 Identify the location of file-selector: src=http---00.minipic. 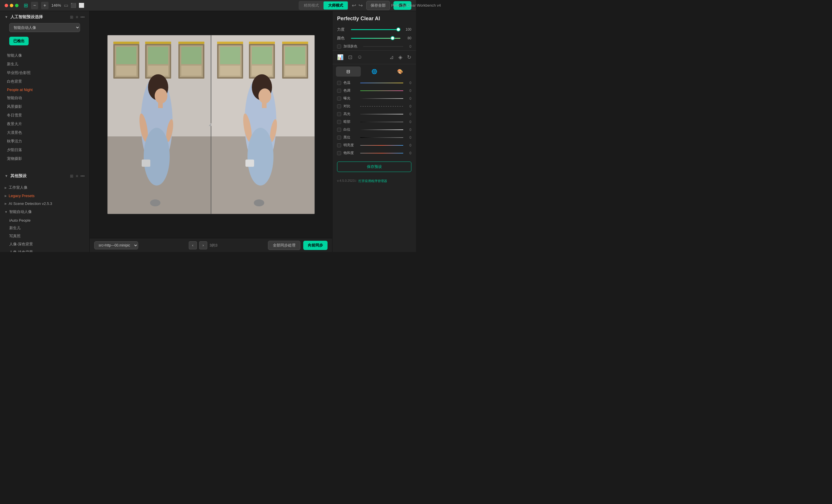
(116, 245).